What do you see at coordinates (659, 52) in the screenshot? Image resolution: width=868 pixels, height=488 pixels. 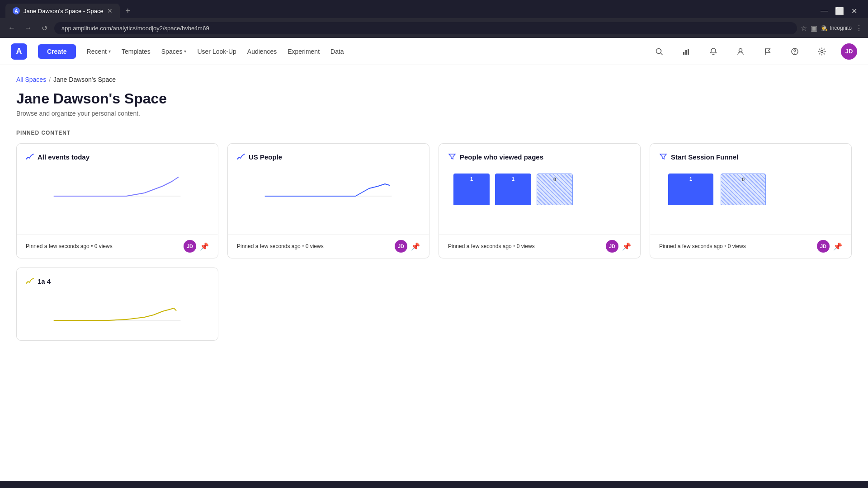 I see `search-icon` at bounding box center [659, 52].